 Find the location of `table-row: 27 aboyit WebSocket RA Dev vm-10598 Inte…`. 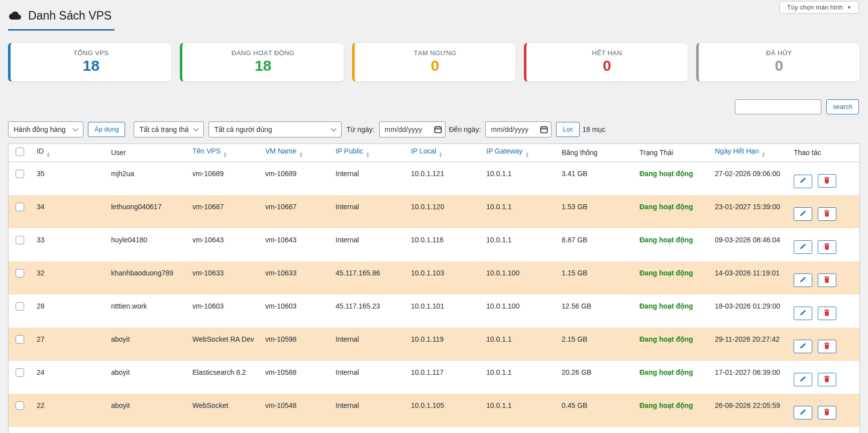

table-row: 27 aboyit WebSocket RA Dev vm-10598 Inte… is located at coordinates (434, 344).